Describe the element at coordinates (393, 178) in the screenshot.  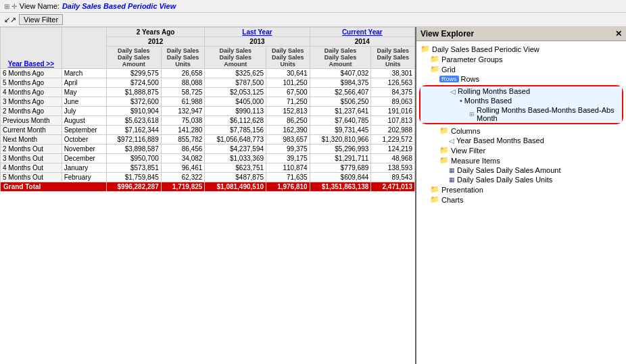
I see `cell-value: 89,543` at that location.